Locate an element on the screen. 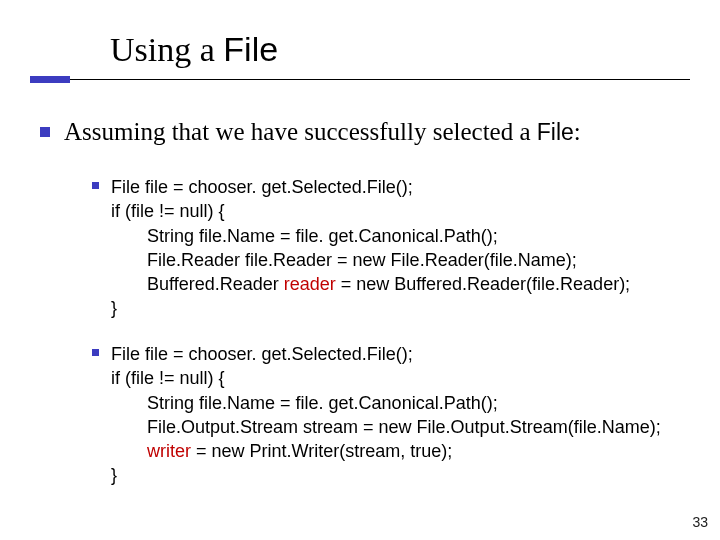  code-frag: = new Print.Writer(stream, true); is located at coordinates (322, 451).